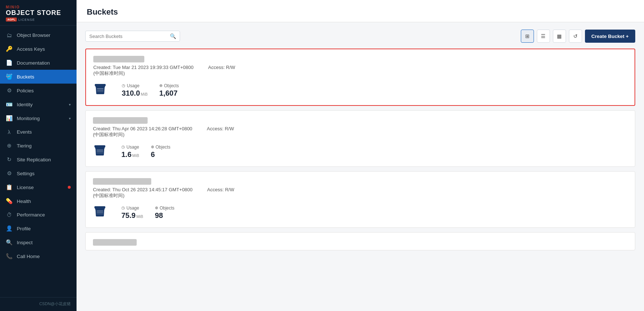 The height and width of the screenshot is (311, 644). What do you see at coordinates (44, 146) in the screenshot?
I see `nav-label-tiering: Tiering` at bounding box center [44, 146].